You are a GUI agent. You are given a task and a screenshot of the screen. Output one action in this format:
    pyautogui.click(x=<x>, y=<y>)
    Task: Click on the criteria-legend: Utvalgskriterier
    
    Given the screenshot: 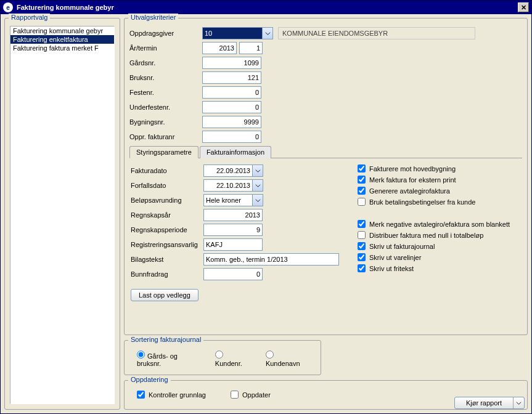 What is the action you would take?
    pyautogui.click(x=153, y=17)
    